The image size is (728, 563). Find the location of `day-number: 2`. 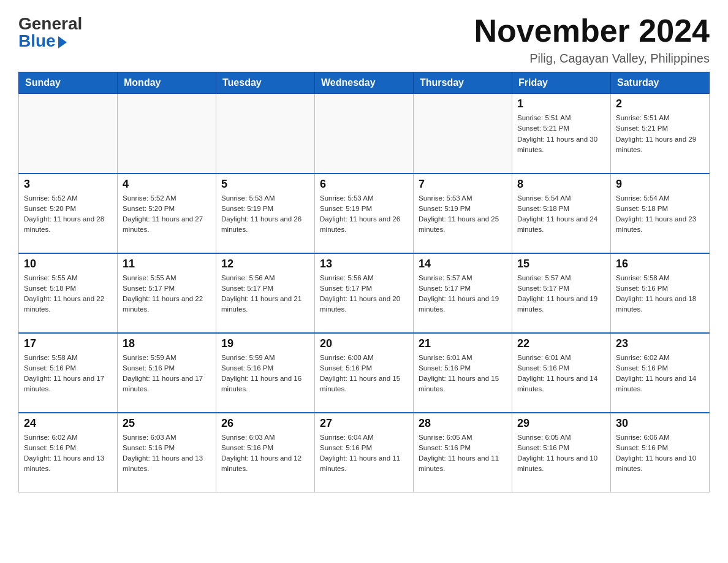

day-number: 2 is located at coordinates (660, 104).